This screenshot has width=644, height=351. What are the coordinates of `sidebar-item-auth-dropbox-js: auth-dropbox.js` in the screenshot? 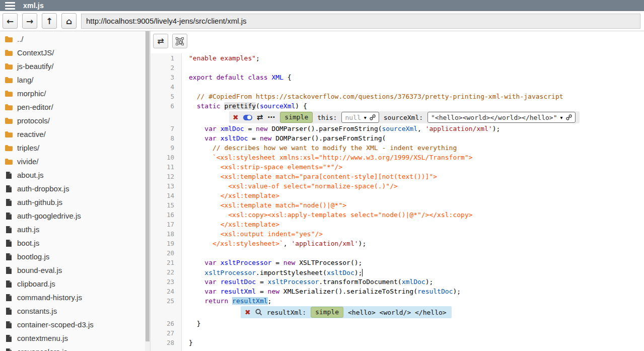 It's located at (73, 188).